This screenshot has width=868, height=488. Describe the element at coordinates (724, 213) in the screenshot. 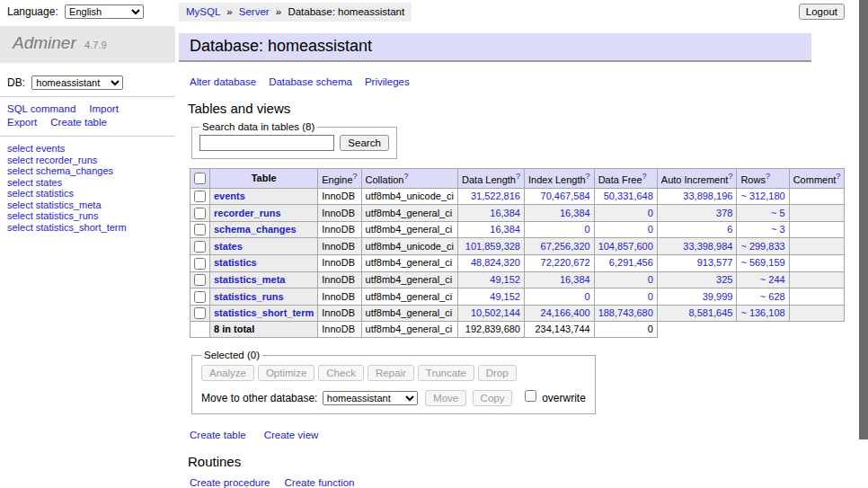

I see `auto-increment-link: 378` at that location.